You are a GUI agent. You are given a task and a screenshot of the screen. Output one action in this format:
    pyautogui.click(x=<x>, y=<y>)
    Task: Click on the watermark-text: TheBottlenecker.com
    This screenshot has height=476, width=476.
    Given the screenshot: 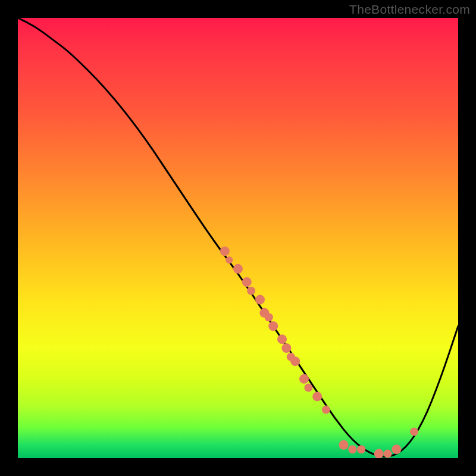 What is the action you would take?
    pyautogui.click(x=409, y=10)
    